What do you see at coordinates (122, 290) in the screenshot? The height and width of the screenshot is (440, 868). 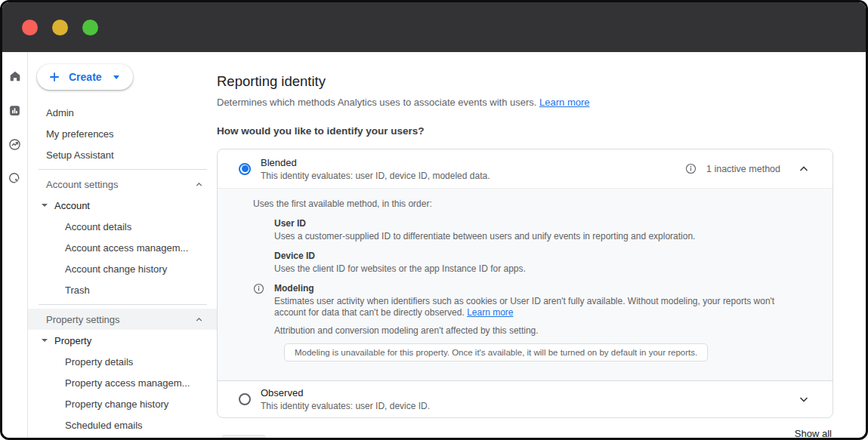 I see `sidebar-item-trash: Trash` at bounding box center [122, 290].